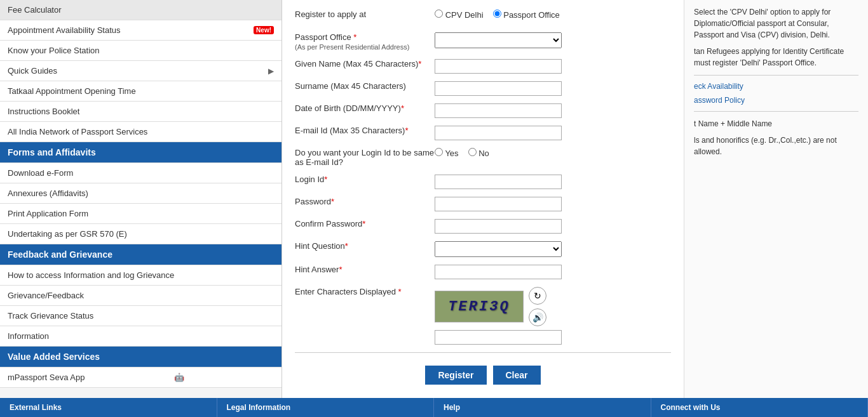 This screenshot has height=417, width=868. Describe the element at coordinates (459, 15) in the screenshot. I see `radio-cpv-delhi-label: CPV Delhi` at that location.